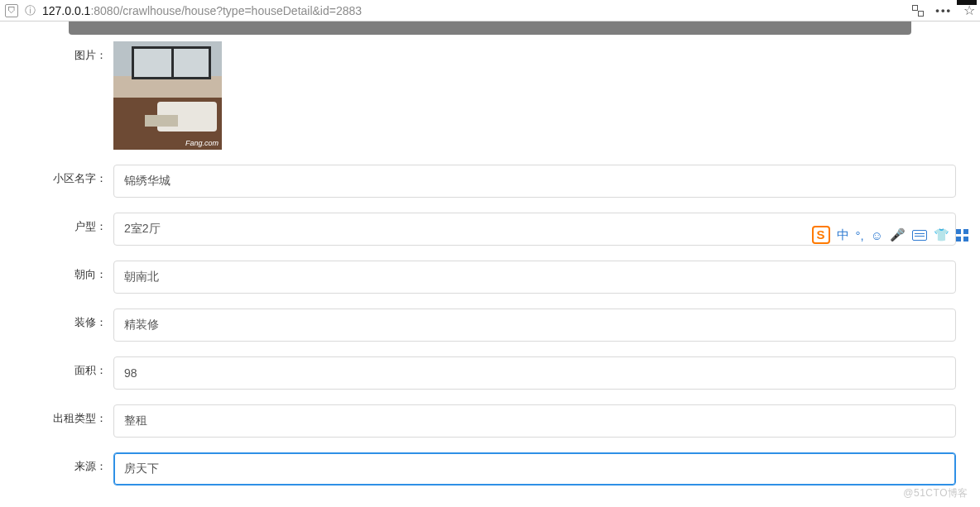  Describe the element at coordinates (860, 235) in the screenshot. I see `ime-punct-icon: °,` at that location.